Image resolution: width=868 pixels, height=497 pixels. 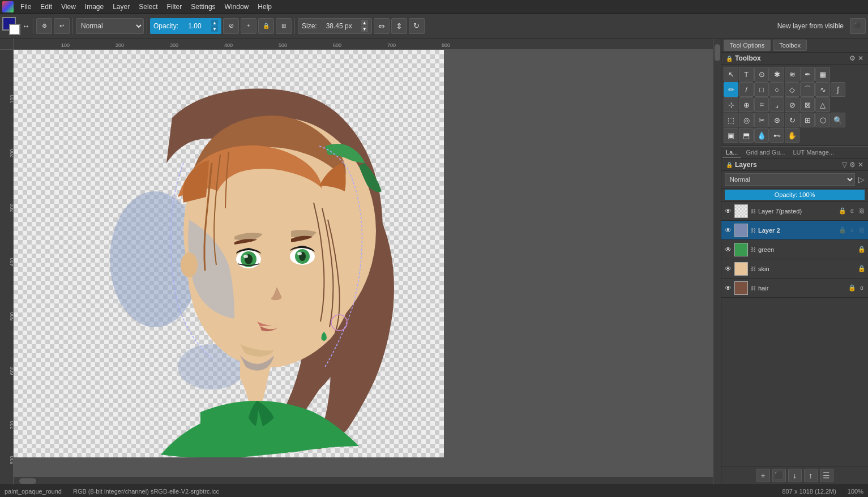 I want to click on tool-select-color: ◎, so click(x=746, y=120).